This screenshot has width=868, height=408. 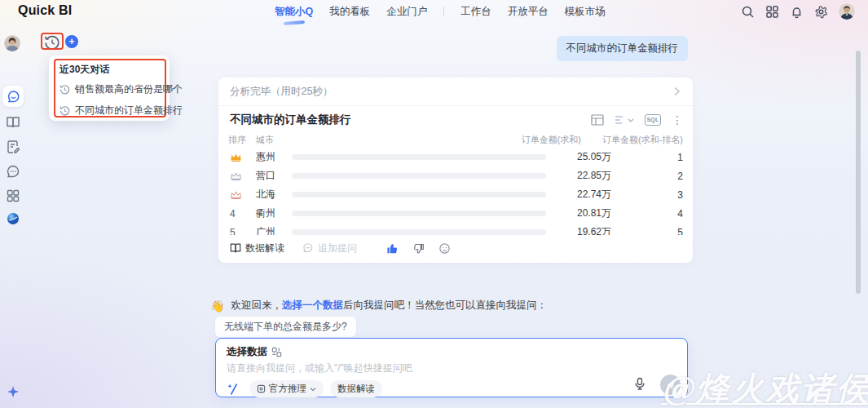 I want to click on top-header: Quick BI 智能小Q 我的看板 企业门户 工作台 开放平台 模板市场, so click(x=434, y=11).